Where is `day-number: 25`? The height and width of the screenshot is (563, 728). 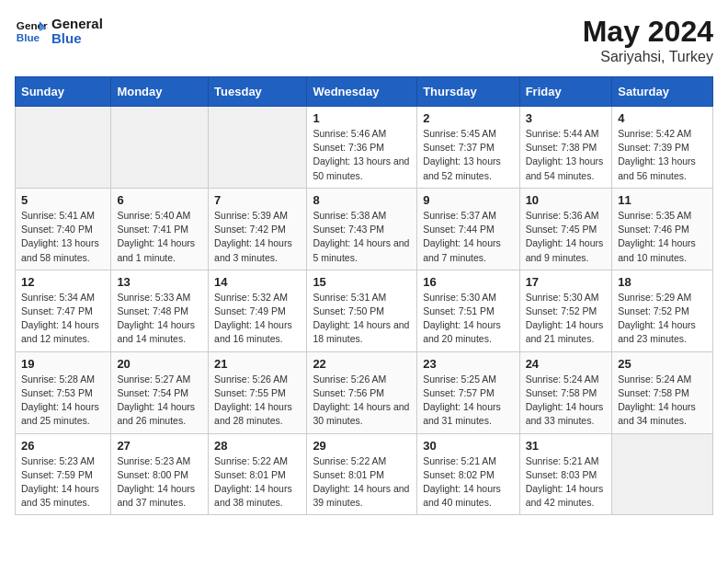 day-number: 25 is located at coordinates (662, 364).